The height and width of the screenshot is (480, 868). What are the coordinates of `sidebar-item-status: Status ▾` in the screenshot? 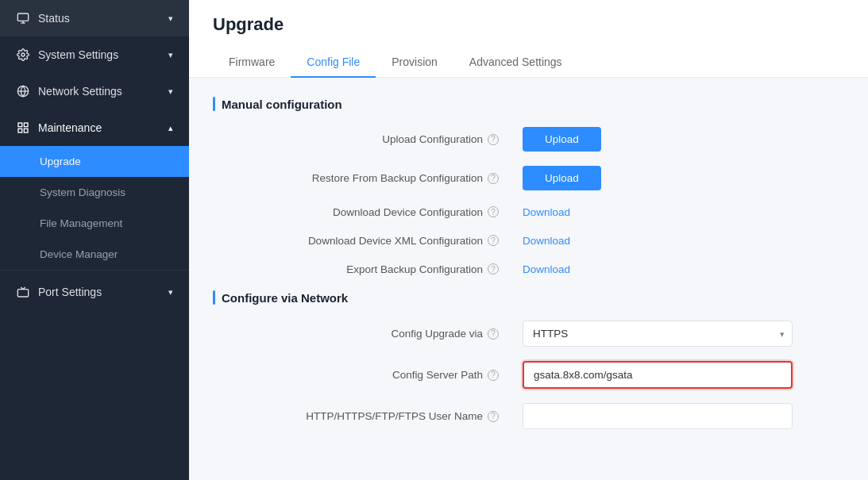 It's located at (95, 18).